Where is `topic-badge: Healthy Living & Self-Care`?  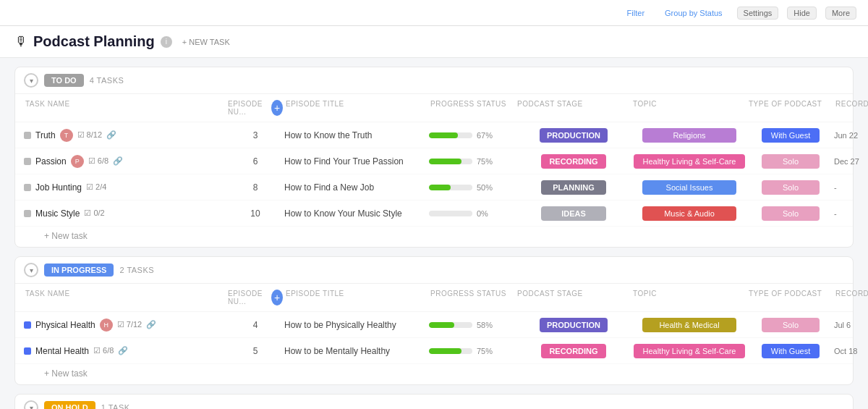
topic-badge: Healthy Living & Self-Care is located at coordinates (689, 351).